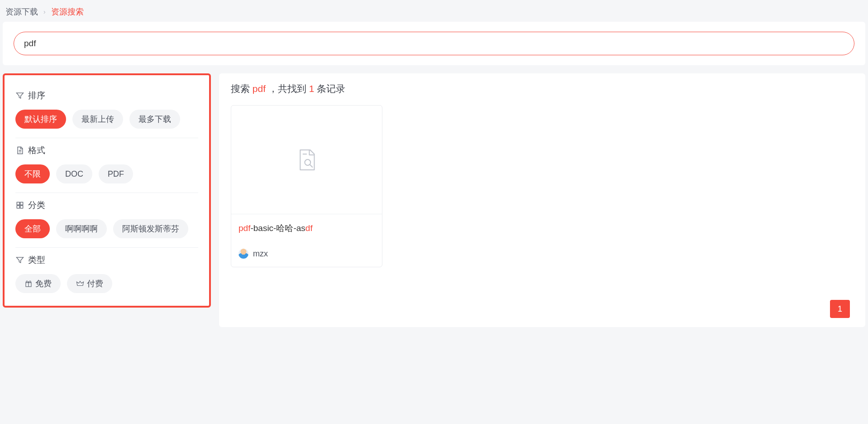 The image size is (868, 424). I want to click on format-option-doc: DOC, so click(74, 174).